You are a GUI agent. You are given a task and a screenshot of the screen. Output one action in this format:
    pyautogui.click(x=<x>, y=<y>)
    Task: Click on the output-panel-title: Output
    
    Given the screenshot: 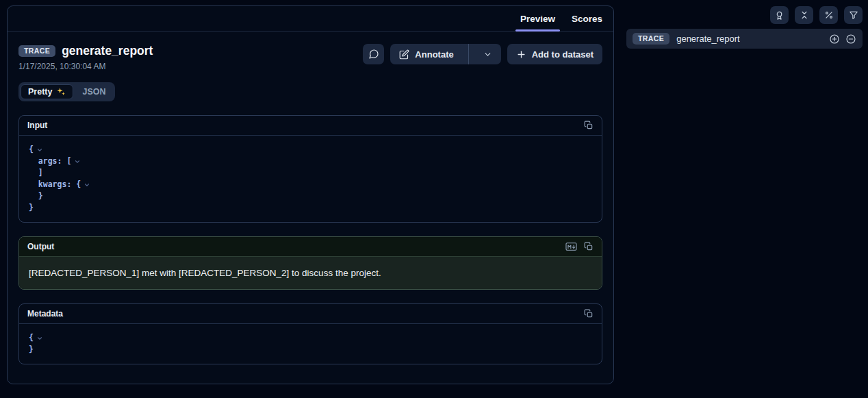 What is the action you would take?
    pyautogui.click(x=41, y=247)
    